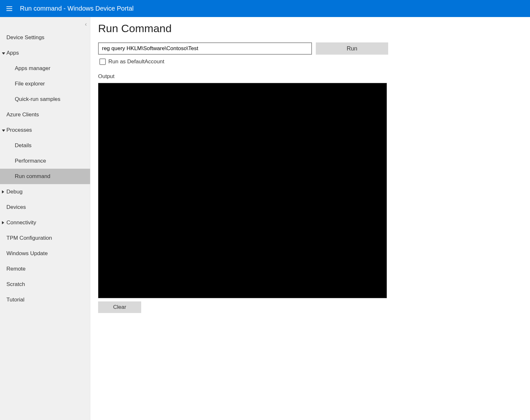  I want to click on command-row: Run, so click(310, 49).